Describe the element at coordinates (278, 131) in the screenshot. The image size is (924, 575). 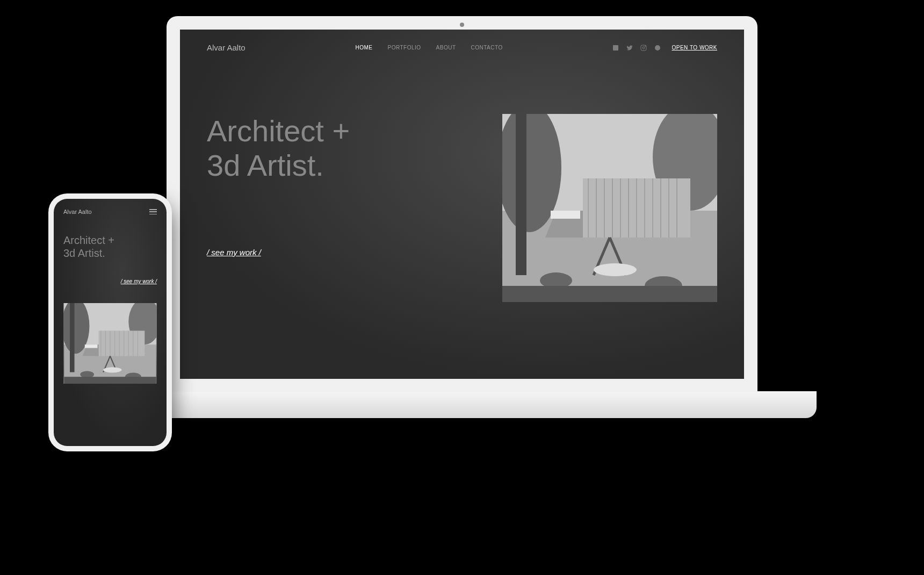
I see `hero-title-line1: Architect +` at that location.